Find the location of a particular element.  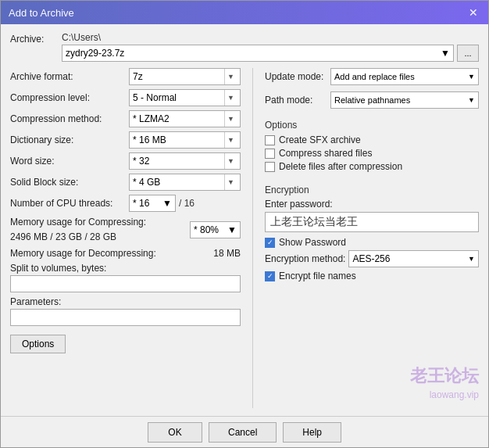

update-mode-row: Update mode: Add and replace files ▼ is located at coordinates (372, 77).